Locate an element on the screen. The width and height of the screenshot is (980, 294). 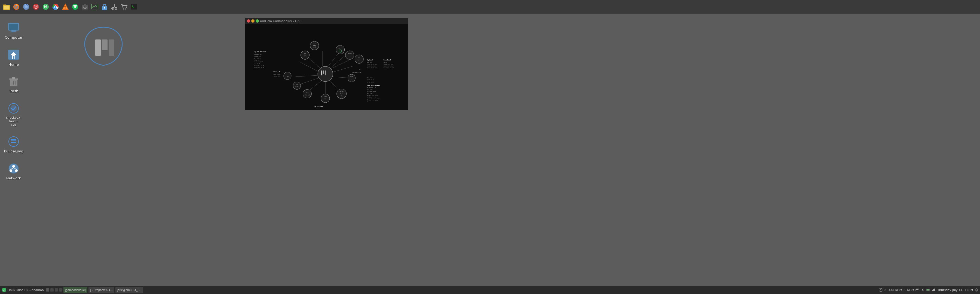
taskbar-browser2 is located at coordinates (26, 7).